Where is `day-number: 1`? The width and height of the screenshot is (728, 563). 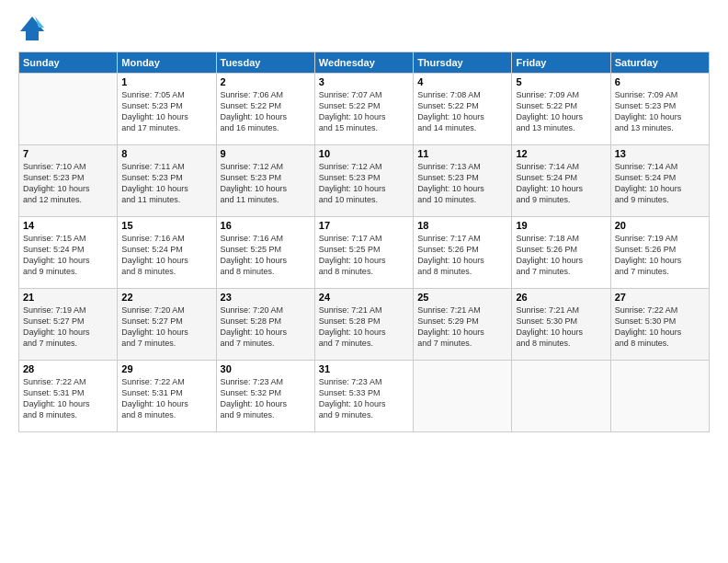 day-number: 1 is located at coordinates (166, 82).